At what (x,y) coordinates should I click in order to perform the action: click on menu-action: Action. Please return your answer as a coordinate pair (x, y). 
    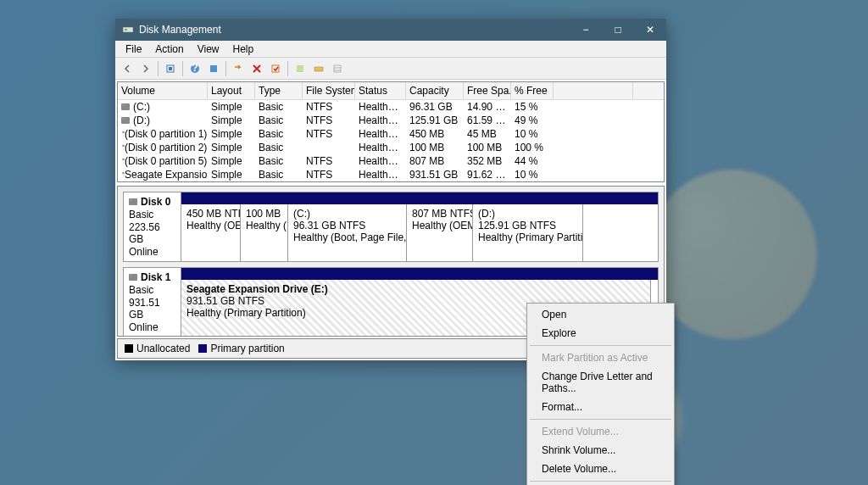
    Looking at the image, I should click on (170, 49).